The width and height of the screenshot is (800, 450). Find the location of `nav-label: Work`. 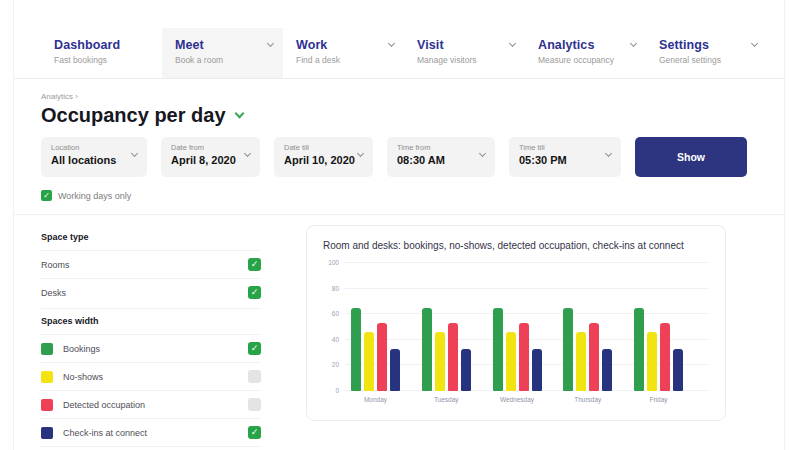

nav-label: Work is located at coordinates (312, 45).